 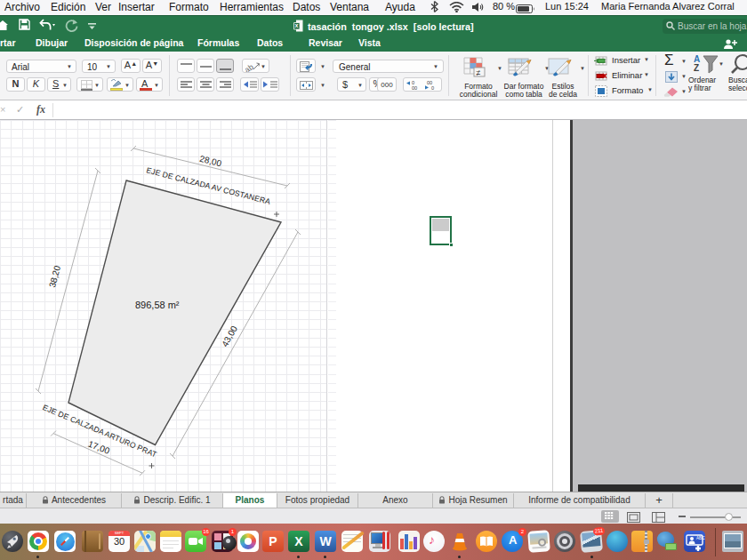 I want to click on svg-text: 0, so click(x=432, y=87).